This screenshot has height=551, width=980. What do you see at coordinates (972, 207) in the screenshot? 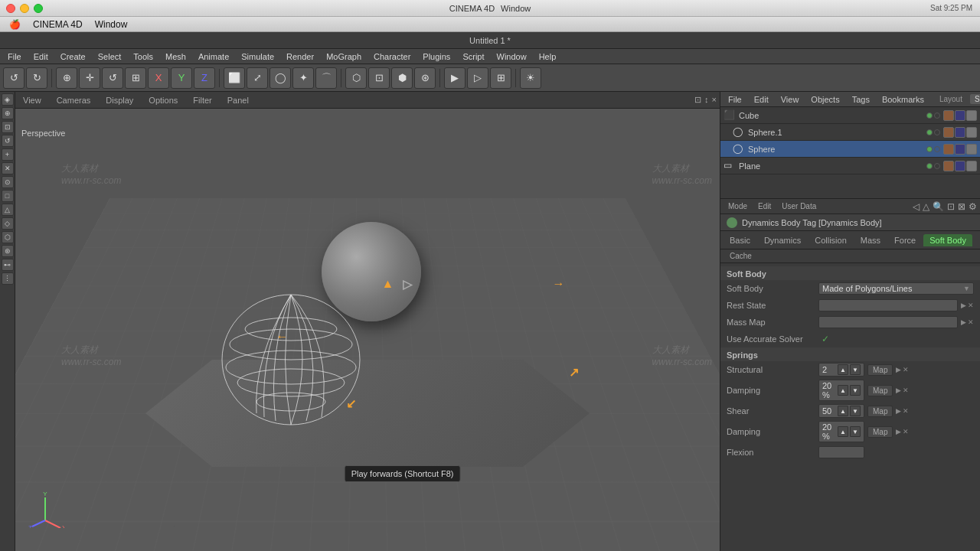
I see `prop-icon-gear: ⚙` at bounding box center [972, 207].